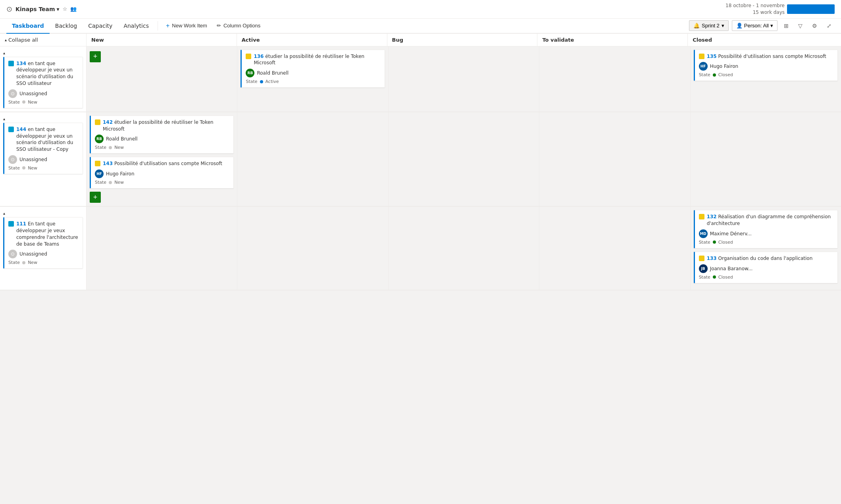 This screenshot has height=504, width=841. What do you see at coordinates (703, 66) in the screenshot?
I see `avatar-hf-135: HF` at bounding box center [703, 66].